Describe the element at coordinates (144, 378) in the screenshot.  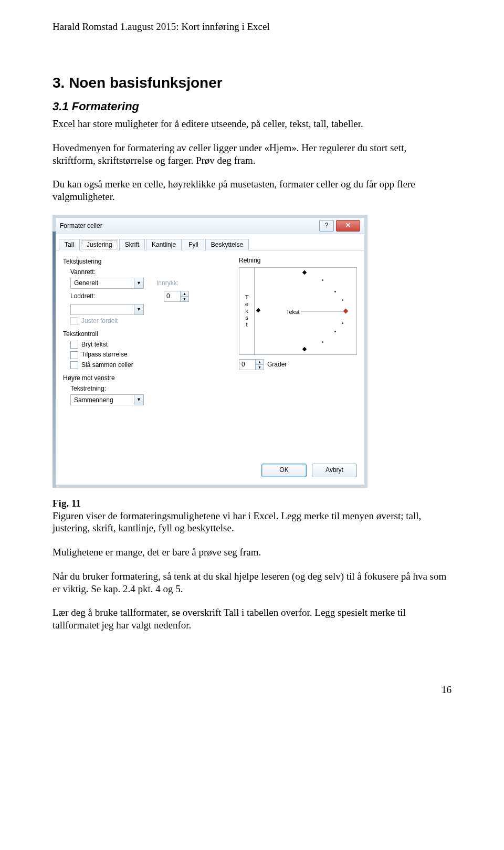
I see `group-label-hoyre-mot-venstre: Høyre mot venstre` at that location.